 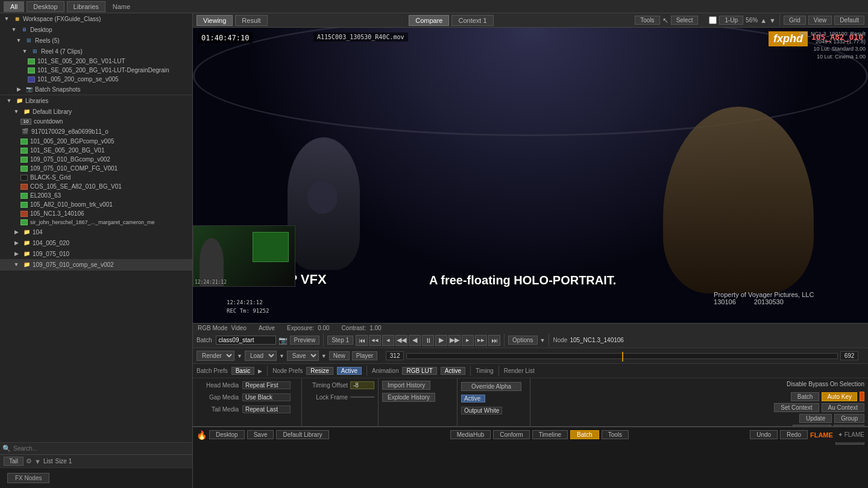 I want to click on batch-right-btn: Batch, so click(x=805, y=396).